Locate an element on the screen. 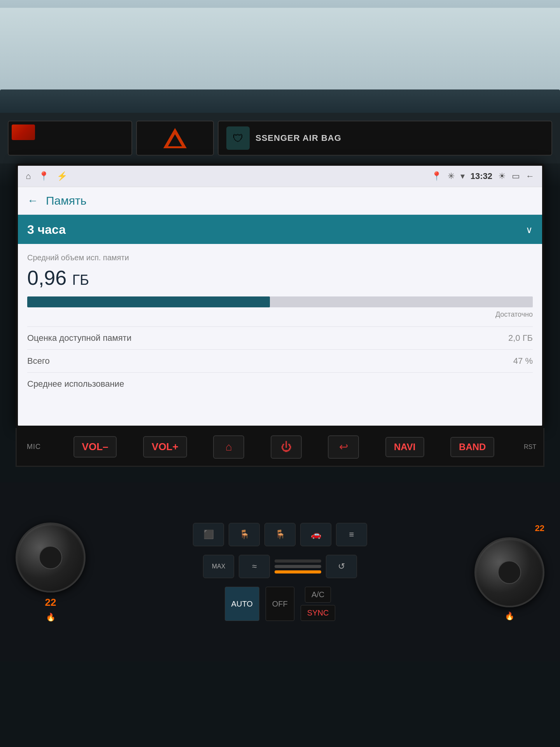 The image size is (560, 747). usb-icon: ⚡ is located at coordinates (62, 176).